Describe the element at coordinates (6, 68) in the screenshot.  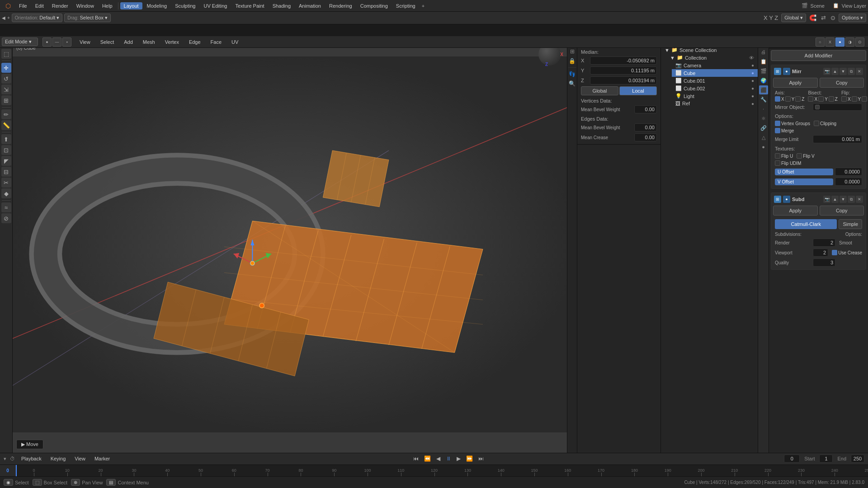
I see `move-tool: ✛` at that location.